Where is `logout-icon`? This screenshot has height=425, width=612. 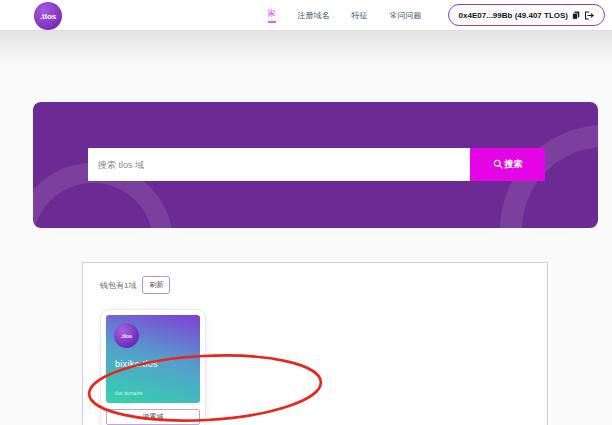
logout-icon is located at coordinates (589, 16).